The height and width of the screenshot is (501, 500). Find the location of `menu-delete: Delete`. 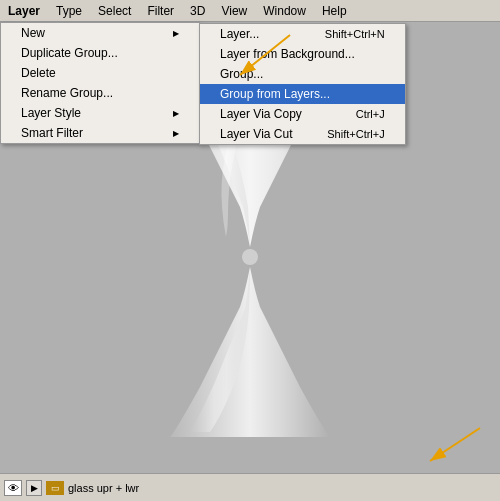

menu-delete: Delete is located at coordinates (100, 73).